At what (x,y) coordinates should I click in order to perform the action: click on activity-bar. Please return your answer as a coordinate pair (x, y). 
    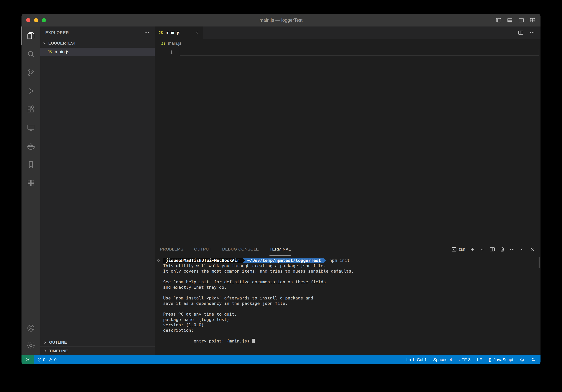
    Looking at the image, I should click on (31, 191).